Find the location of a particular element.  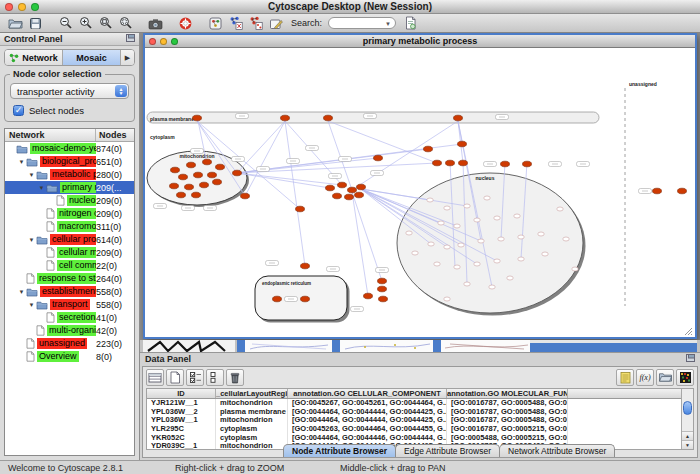

dp-check-icon is located at coordinates (195, 378).